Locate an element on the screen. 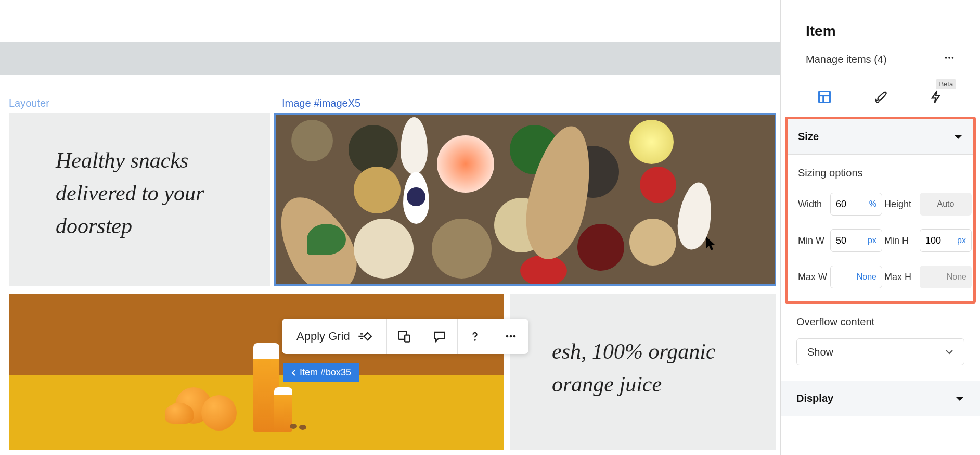 The image size is (980, 455). beta-badge: Beta is located at coordinates (946, 84).